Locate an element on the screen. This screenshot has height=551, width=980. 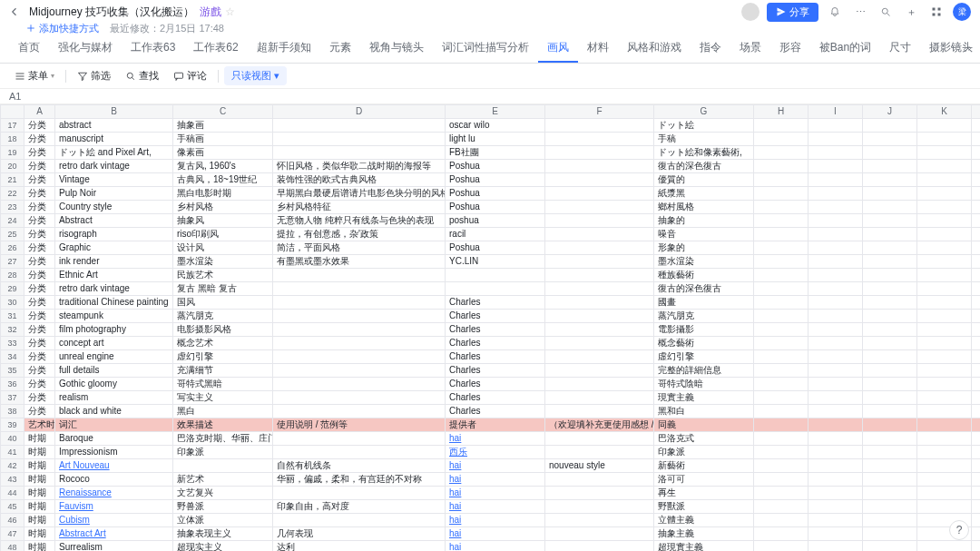
cell: Country style is located at coordinates (114, 207).